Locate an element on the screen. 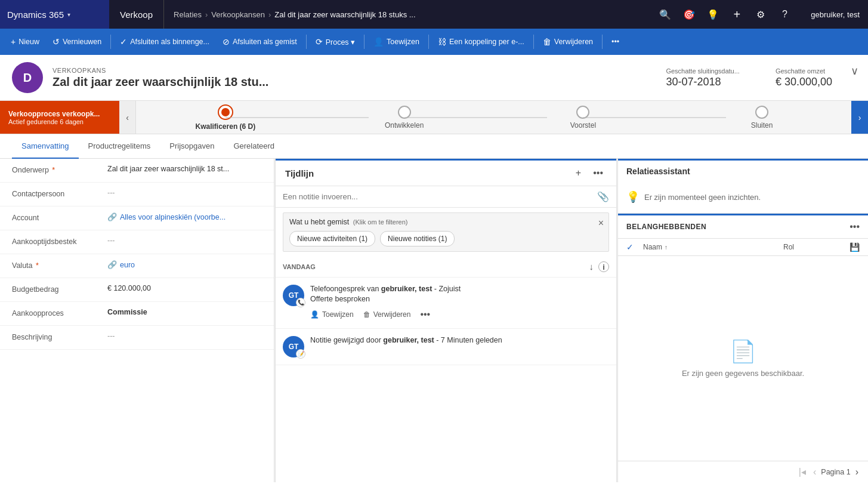  top-nav-icons: 🔍 🎯 💡 + ⚙ ? is located at coordinates (725, 14).